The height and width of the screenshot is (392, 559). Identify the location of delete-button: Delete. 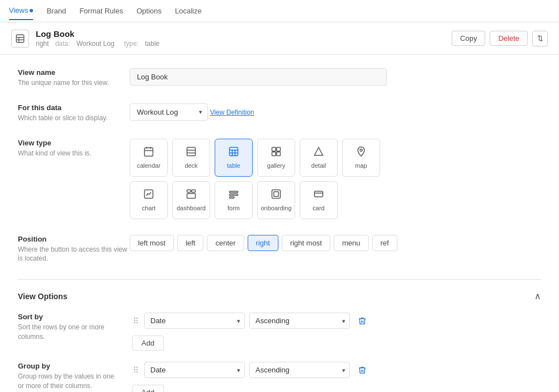
(509, 38).